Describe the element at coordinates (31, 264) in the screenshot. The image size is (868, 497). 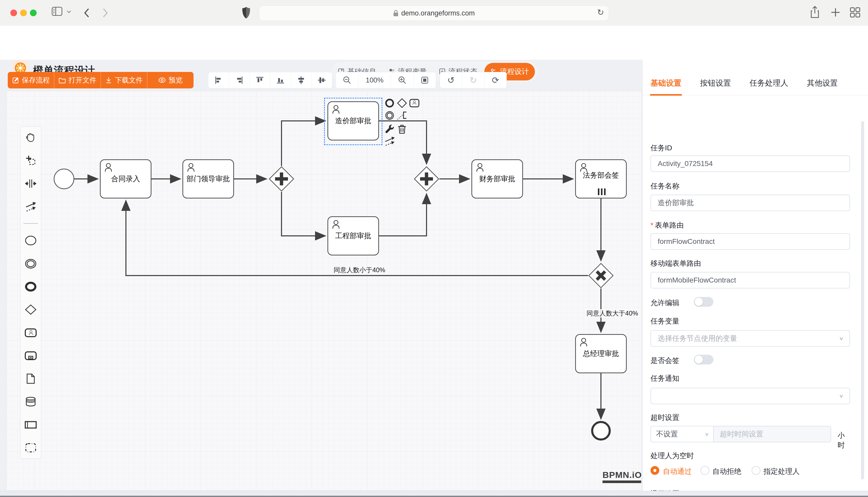
I see `intermediate-event-shape-icon` at that location.